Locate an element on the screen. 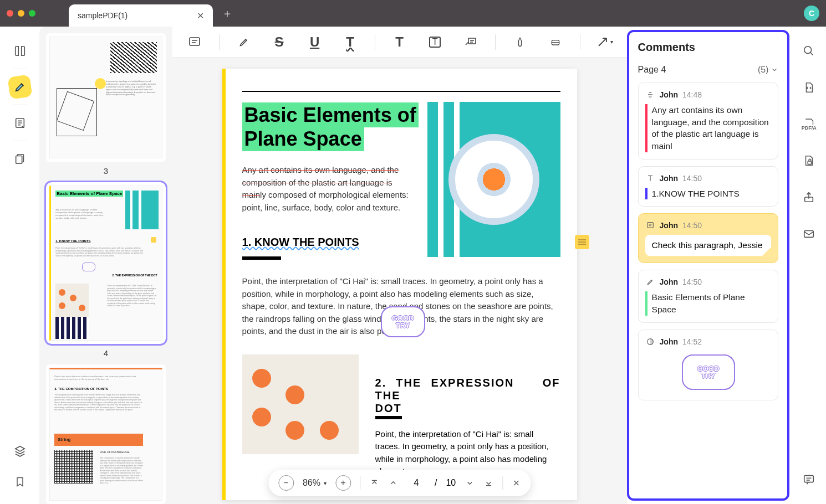  form-tool-icon is located at coordinates (20, 123).